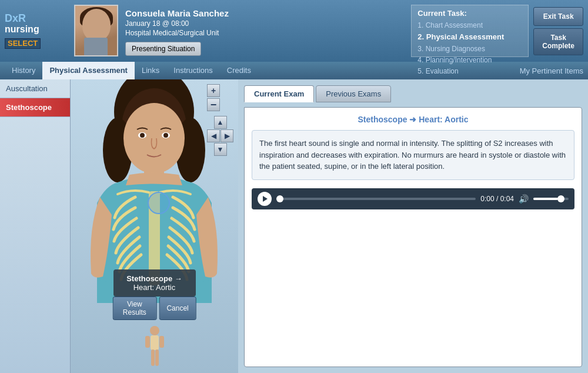  Describe the element at coordinates (265, 33) in the screenshot. I see `patient-location: Hospital Medical/Surgical Unit` at that location.